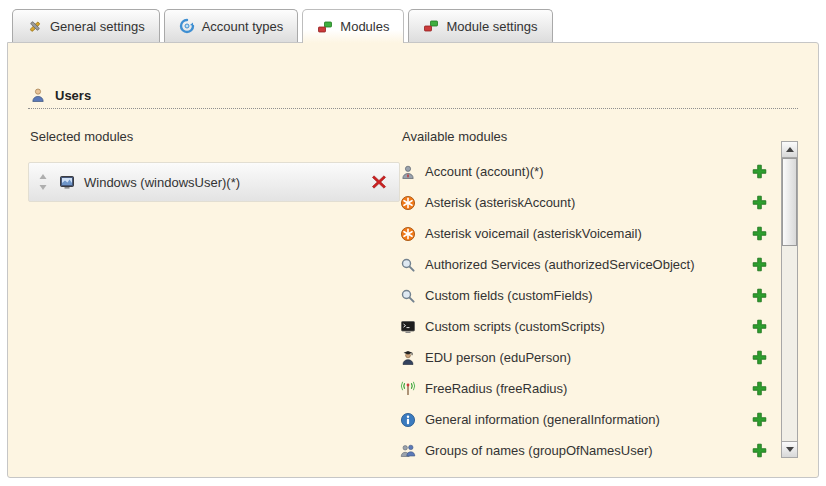  What do you see at coordinates (790, 150) in the screenshot?
I see `arrow-up-icon` at bounding box center [790, 150].